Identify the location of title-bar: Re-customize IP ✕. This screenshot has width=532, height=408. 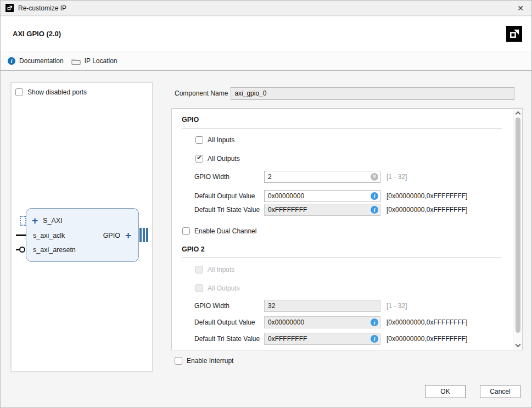
(266, 8).